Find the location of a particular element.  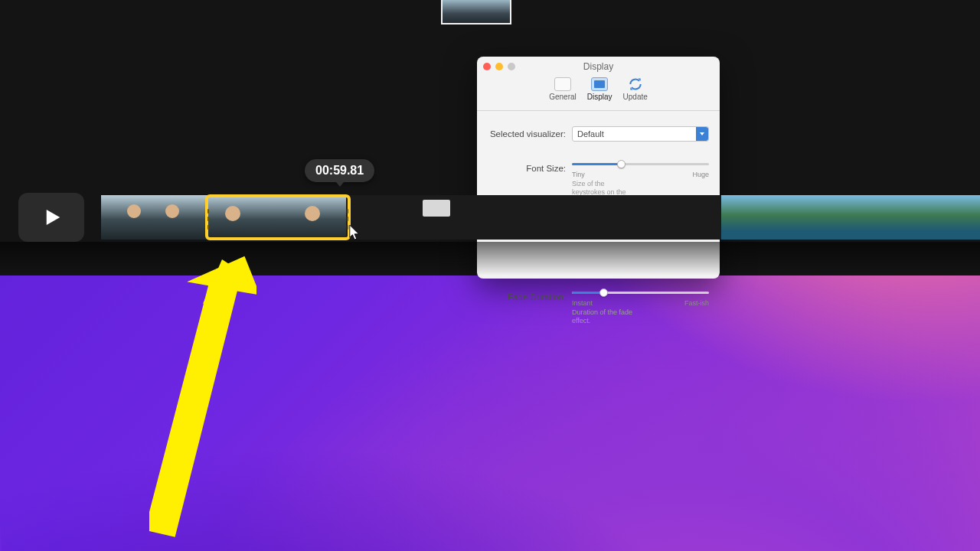

window-titlebar: Display is located at coordinates (599, 66).